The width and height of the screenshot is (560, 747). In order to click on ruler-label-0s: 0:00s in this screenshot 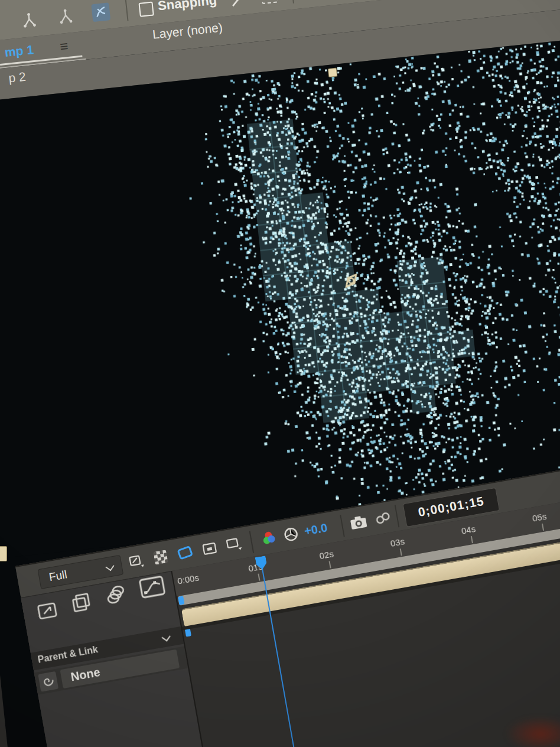, I will do `click(188, 579)`.